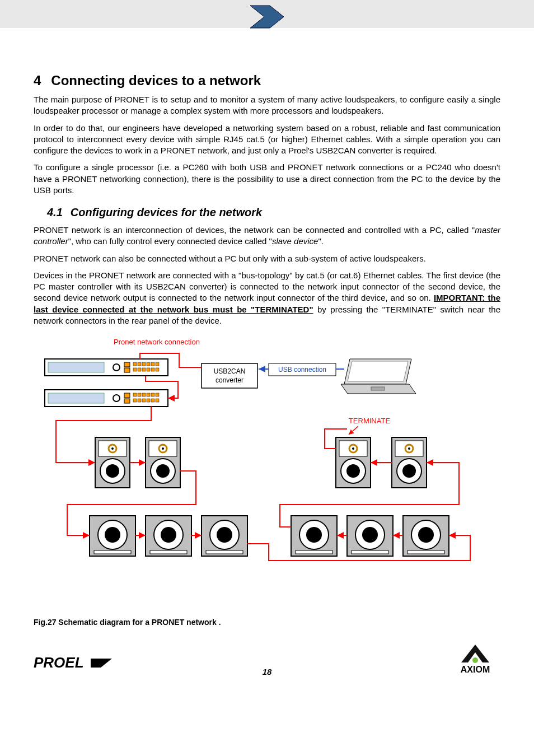  I want to click on section-title: Connecting devices to a network, so click(156, 81).